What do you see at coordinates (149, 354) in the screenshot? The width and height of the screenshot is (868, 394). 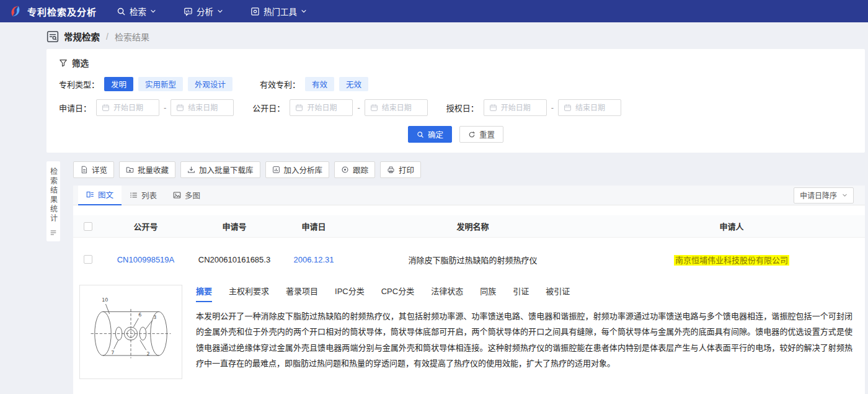 I see `svg-text: 2` at bounding box center [149, 354].